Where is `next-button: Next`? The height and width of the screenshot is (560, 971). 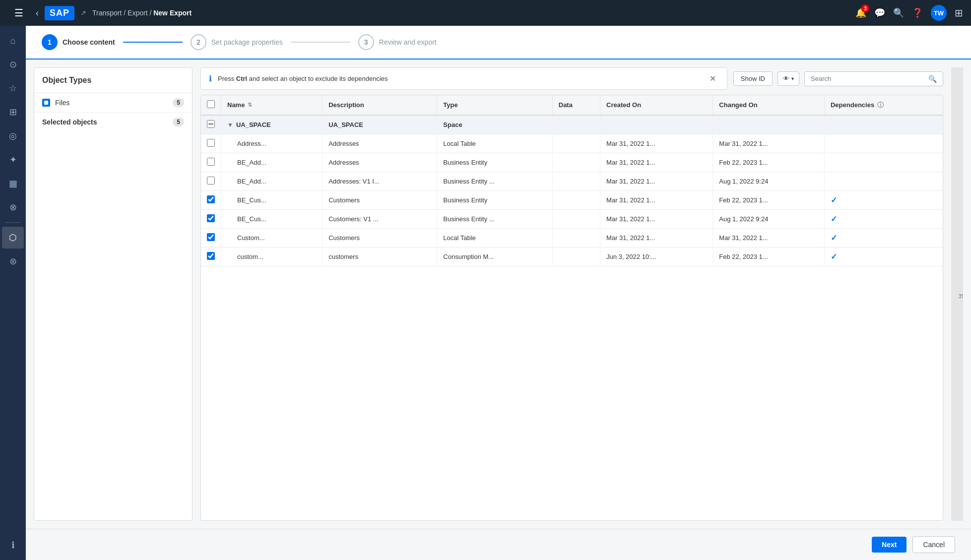 next-button: Next is located at coordinates (889, 545).